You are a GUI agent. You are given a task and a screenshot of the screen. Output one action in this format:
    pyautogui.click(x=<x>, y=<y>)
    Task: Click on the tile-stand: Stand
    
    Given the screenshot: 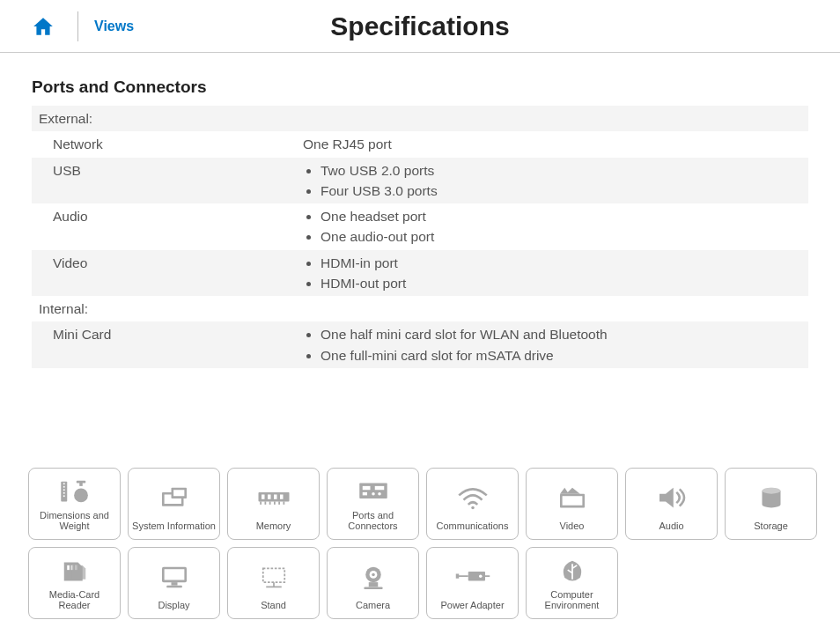 What is the action you would take?
    pyautogui.click(x=273, y=583)
    